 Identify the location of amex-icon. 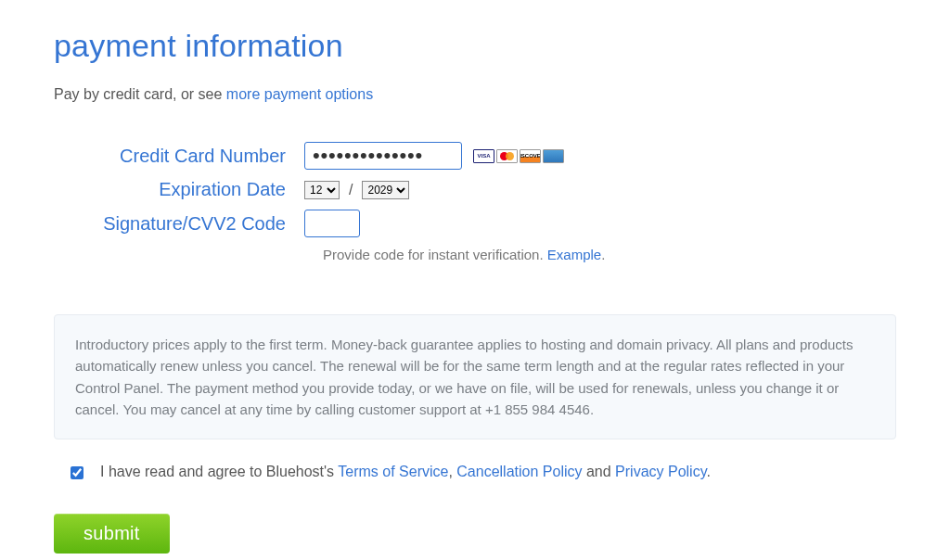
(553, 156).